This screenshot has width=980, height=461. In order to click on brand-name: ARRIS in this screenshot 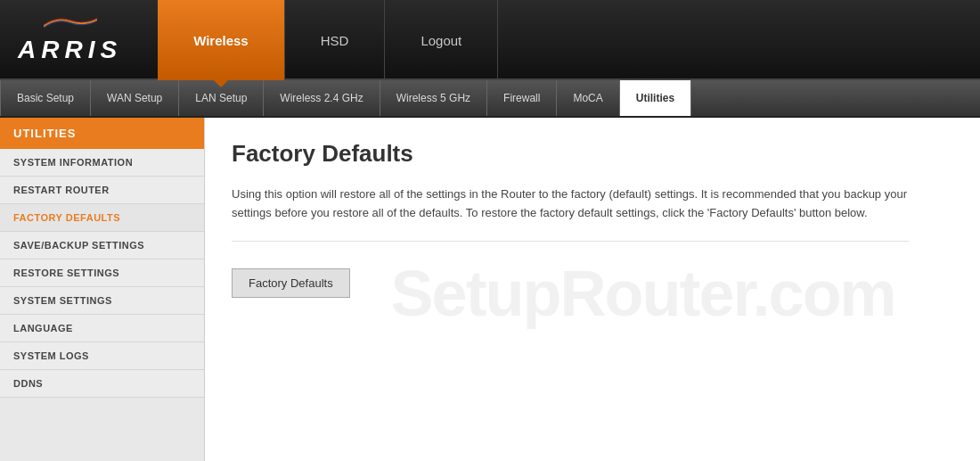, I will do `click(69, 50)`.